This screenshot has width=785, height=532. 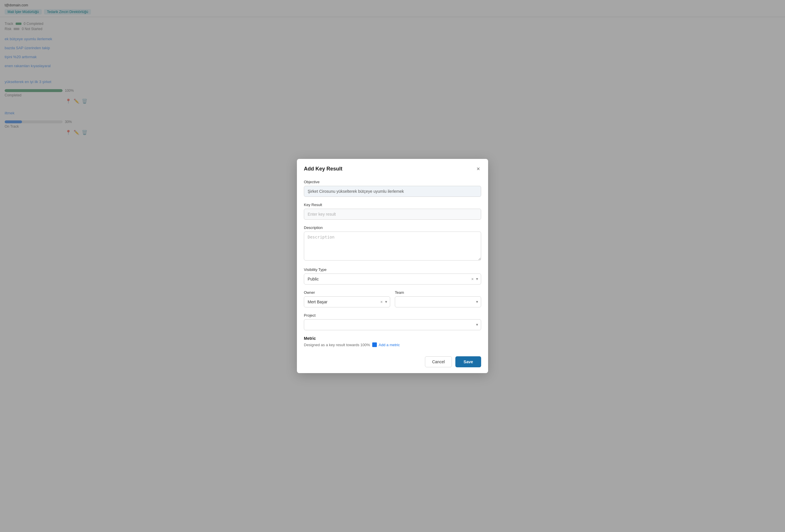 I want to click on metric-icon, so click(x=375, y=345).